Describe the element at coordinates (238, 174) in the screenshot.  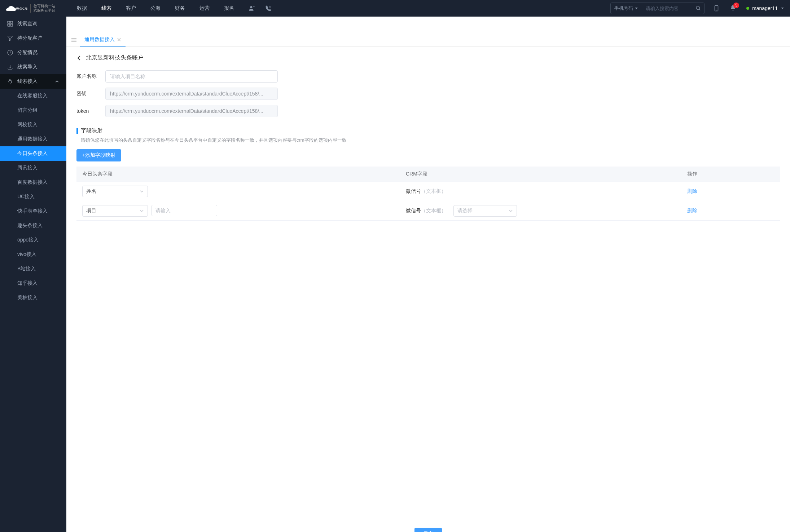
I see `th-toutiao-field: 今日头条字段` at that location.